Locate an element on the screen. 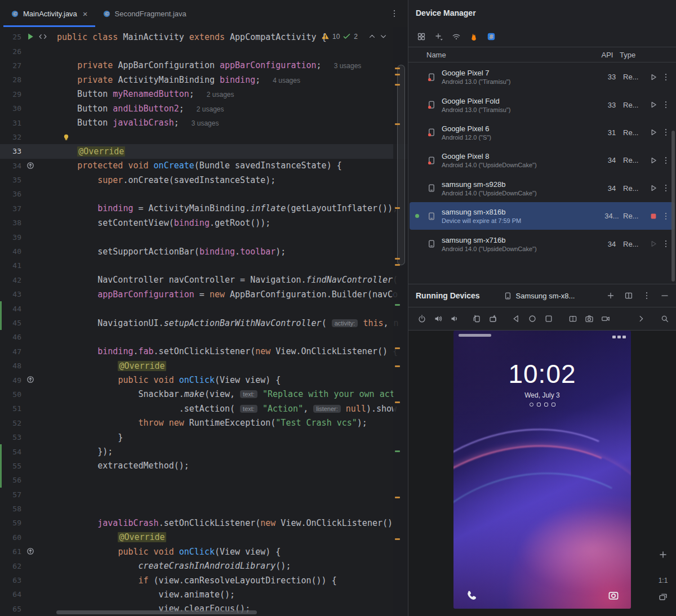 The image size is (676, 616). code-line: 59 javalibCrash.setOnClickListener(new V… is located at coordinates (204, 523).